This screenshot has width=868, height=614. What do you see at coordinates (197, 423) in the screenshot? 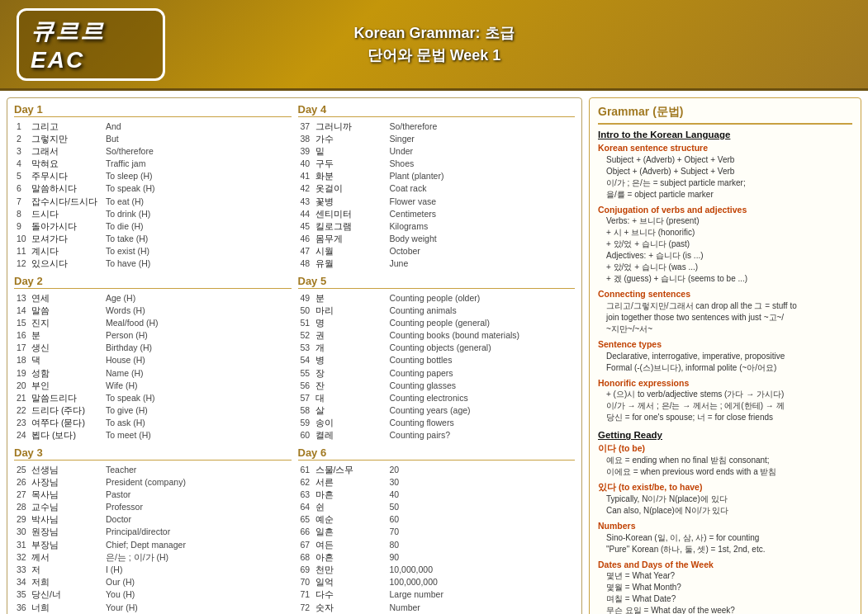
I see `item-english: To ask (H)` at bounding box center [197, 423].